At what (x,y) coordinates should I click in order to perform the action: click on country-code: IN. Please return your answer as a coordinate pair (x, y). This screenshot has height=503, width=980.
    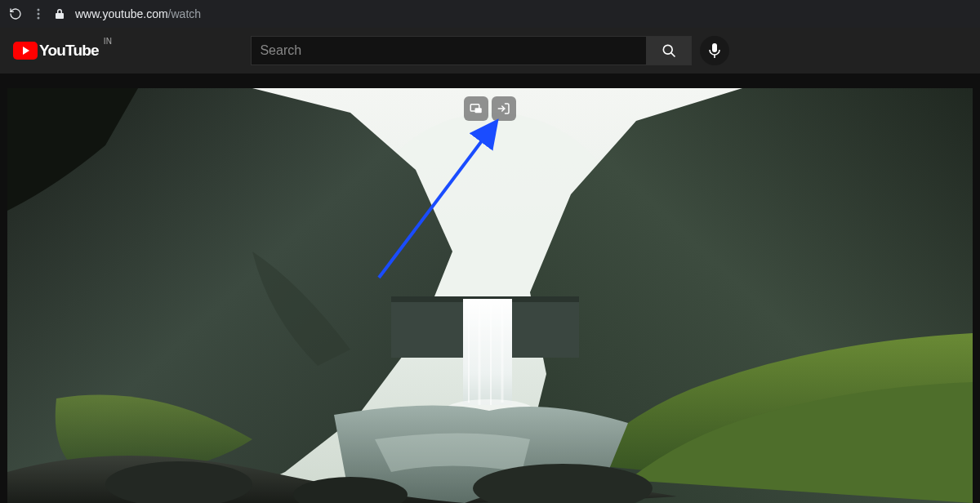
    Looking at the image, I should click on (108, 41).